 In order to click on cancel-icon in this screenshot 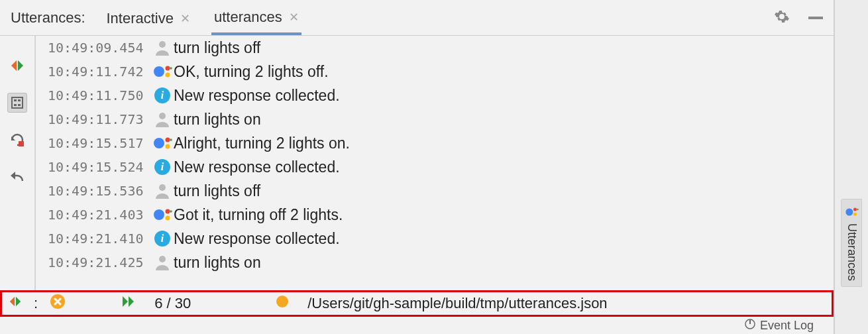, I will do `click(58, 304)`.